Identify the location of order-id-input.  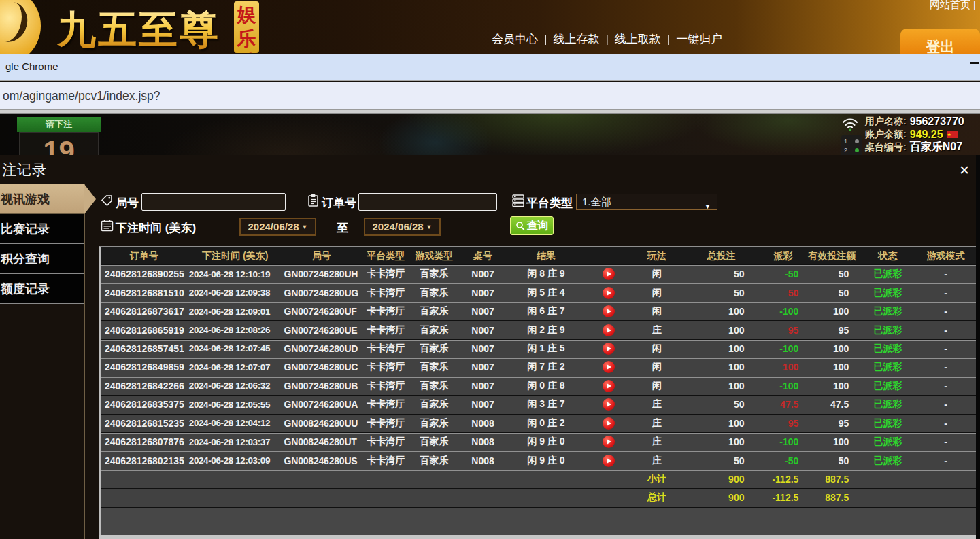
(428, 202).